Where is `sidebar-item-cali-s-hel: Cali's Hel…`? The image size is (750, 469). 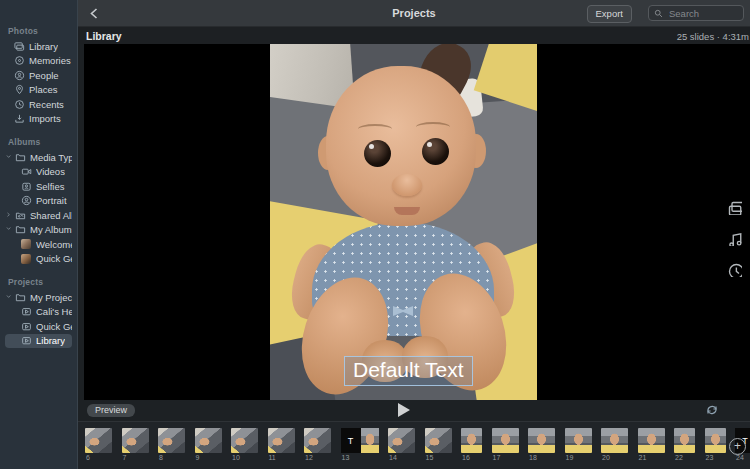
sidebar-item-cali-s-hel: Cali's Hel… is located at coordinates (38, 312).